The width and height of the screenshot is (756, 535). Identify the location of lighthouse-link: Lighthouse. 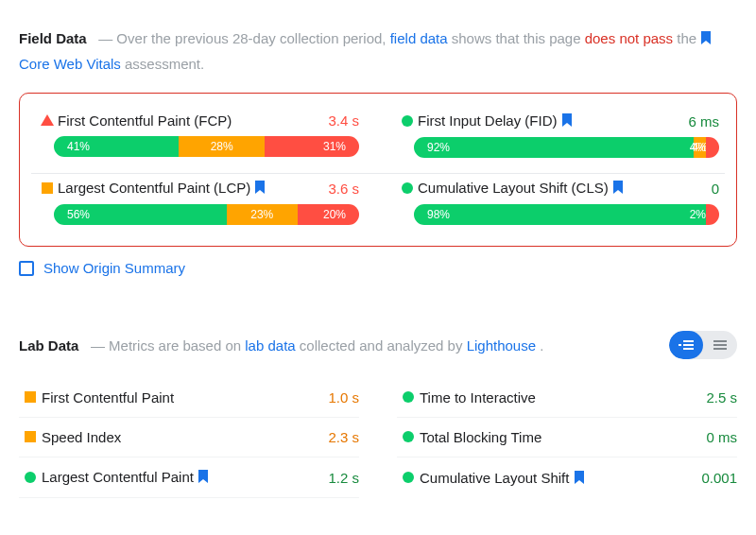
(501, 346).